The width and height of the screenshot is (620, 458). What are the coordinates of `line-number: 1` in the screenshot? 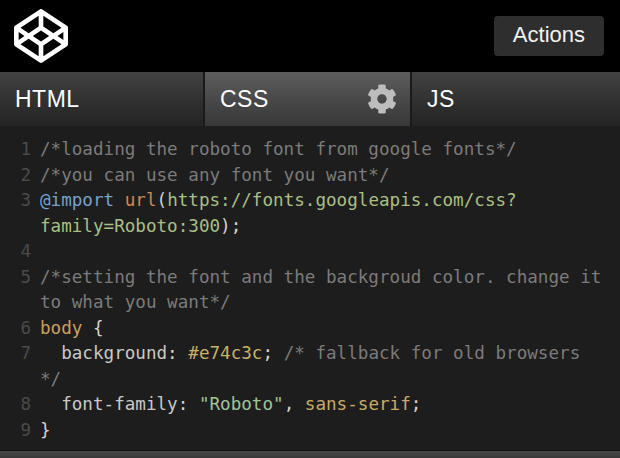 It's located at (20, 150).